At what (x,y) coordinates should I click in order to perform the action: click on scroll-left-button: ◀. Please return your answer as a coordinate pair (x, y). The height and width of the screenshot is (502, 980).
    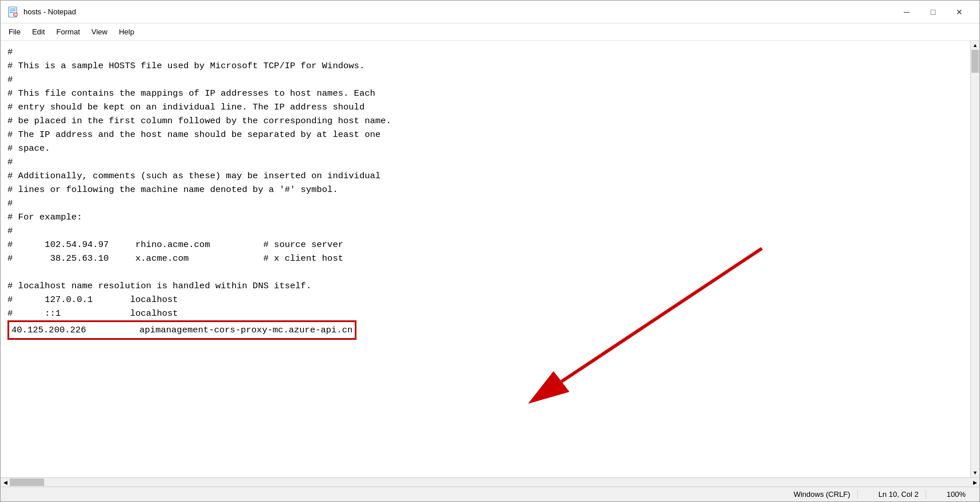
    Looking at the image, I should click on (5, 483).